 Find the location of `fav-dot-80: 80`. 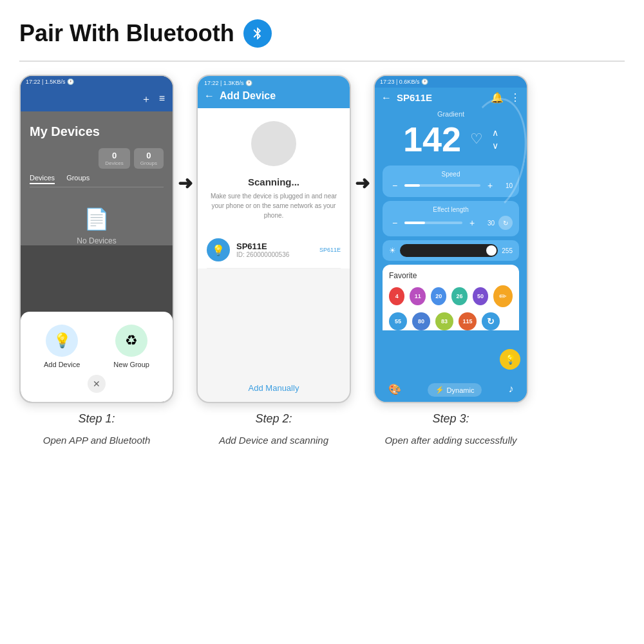

fav-dot-80: 80 is located at coordinates (421, 321).